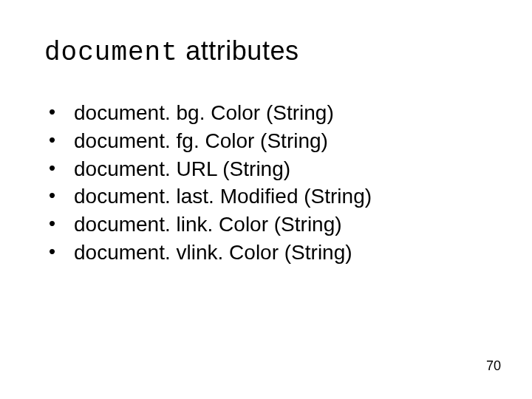 Image resolution: width=532 pixels, height=399 pixels. I want to click on list-item: • document. bg. Color (String), so click(268, 113).